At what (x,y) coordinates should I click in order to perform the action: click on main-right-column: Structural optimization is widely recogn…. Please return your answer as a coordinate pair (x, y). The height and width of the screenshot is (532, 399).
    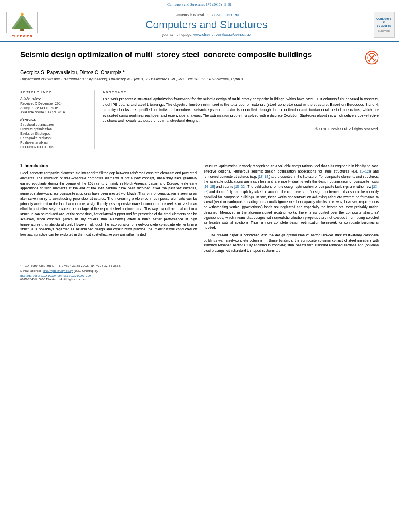
    Looking at the image, I should click on (291, 210).